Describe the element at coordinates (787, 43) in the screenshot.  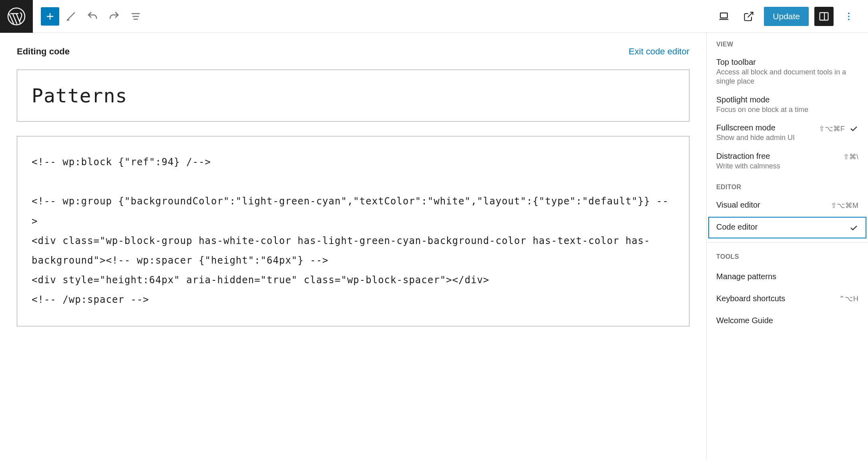
I see `menu-section-view: VIEW` at that location.